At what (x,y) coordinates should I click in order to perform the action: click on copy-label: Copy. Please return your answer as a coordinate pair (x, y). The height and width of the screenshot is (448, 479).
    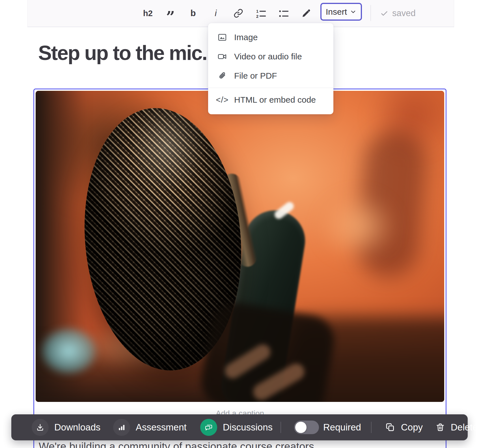
    Looking at the image, I should click on (412, 427).